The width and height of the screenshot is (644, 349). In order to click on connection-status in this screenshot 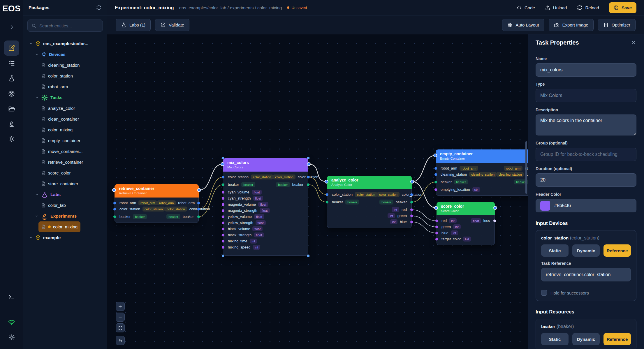, I will do `click(12, 322)`.